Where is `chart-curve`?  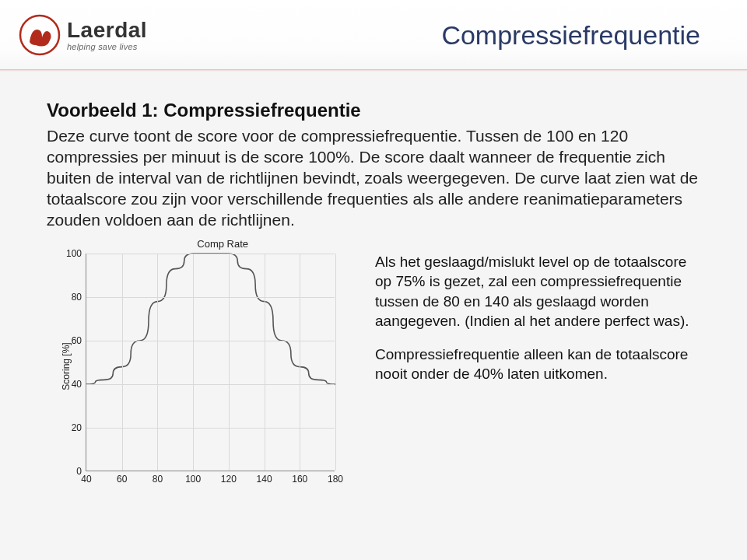 chart-curve is located at coordinates (211, 362).